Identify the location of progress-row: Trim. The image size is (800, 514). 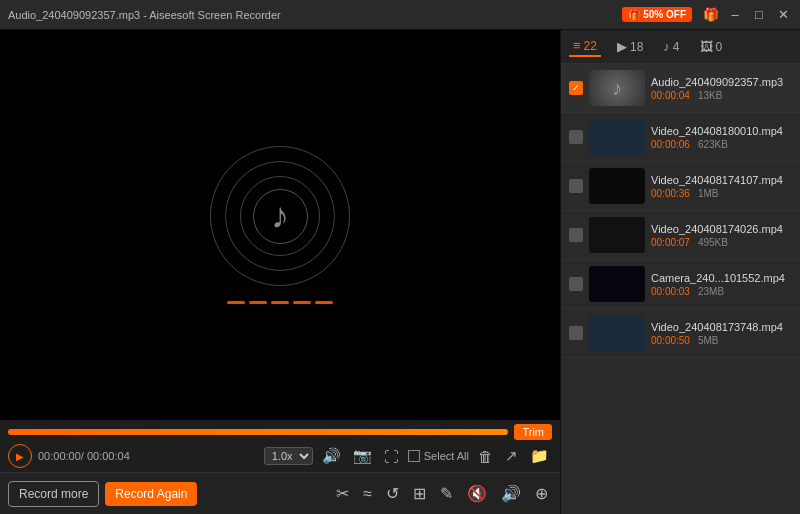
(280, 432).